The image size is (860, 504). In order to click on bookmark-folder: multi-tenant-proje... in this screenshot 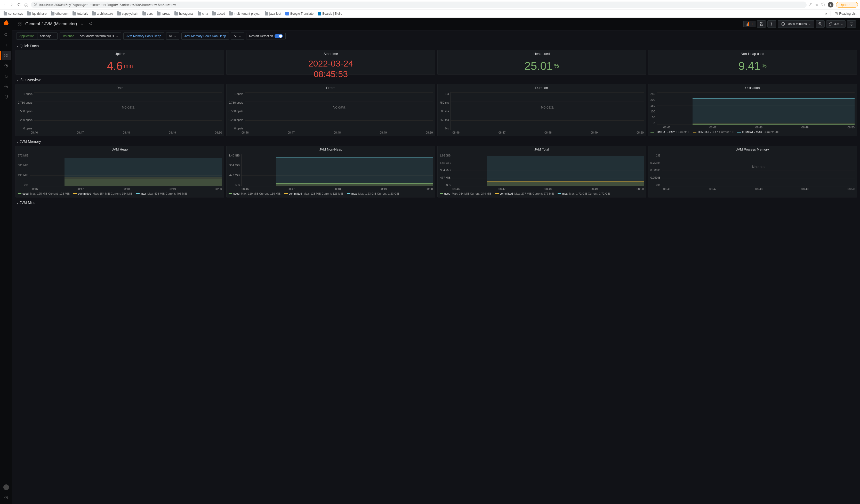, I will do `click(245, 14)`.